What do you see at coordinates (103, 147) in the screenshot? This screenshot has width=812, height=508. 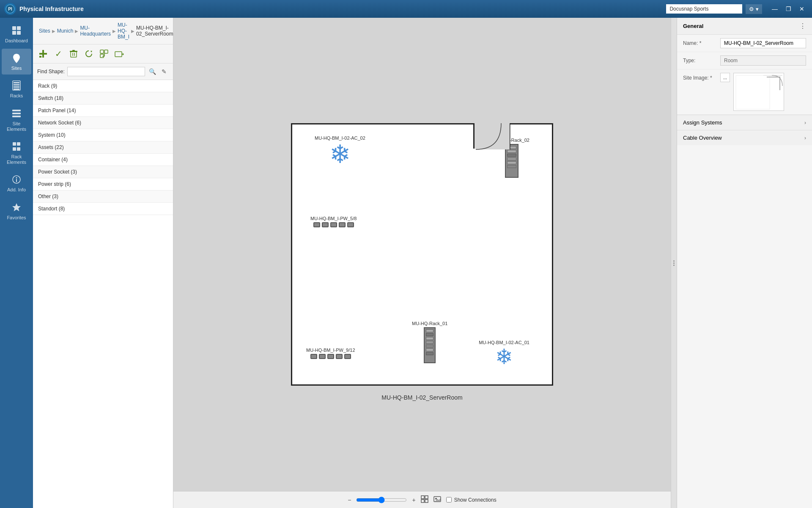 I see `shape-item: Assets (22)` at bounding box center [103, 147].